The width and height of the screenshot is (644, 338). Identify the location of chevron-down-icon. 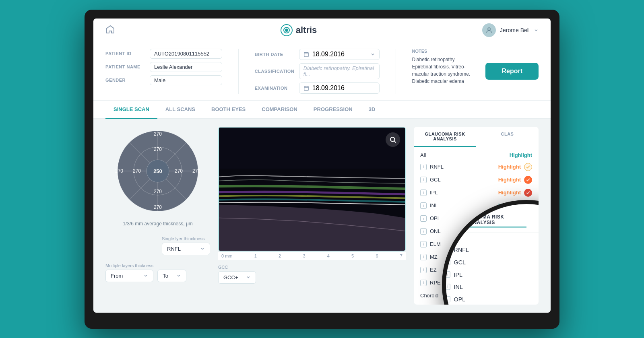
(536, 30).